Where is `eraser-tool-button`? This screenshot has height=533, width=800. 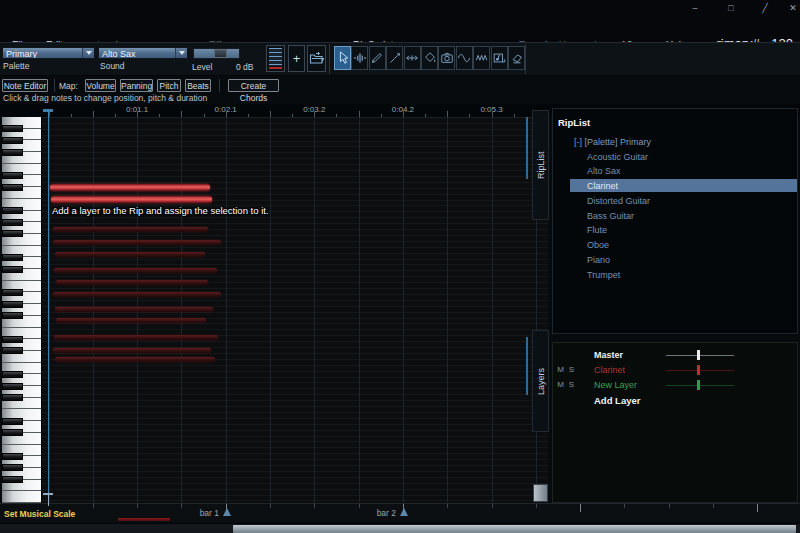 eraser-tool-button is located at coordinates (516, 58).